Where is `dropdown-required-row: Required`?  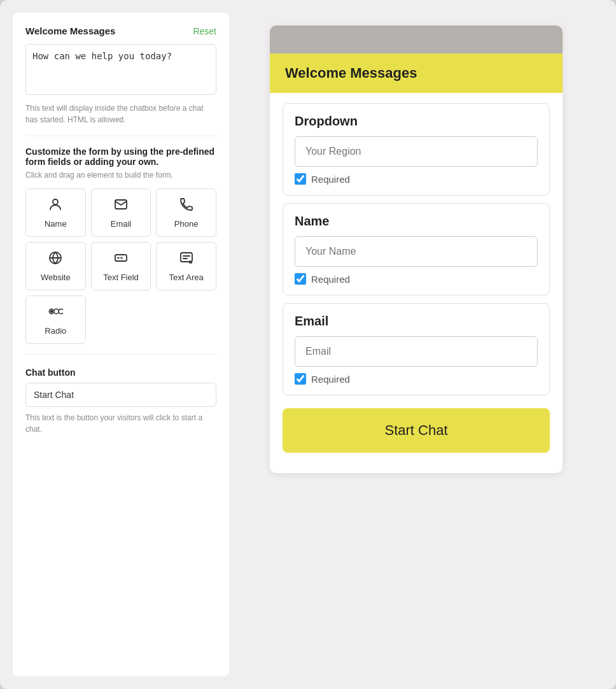
dropdown-required-row: Required is located at coordinates (416, 179).